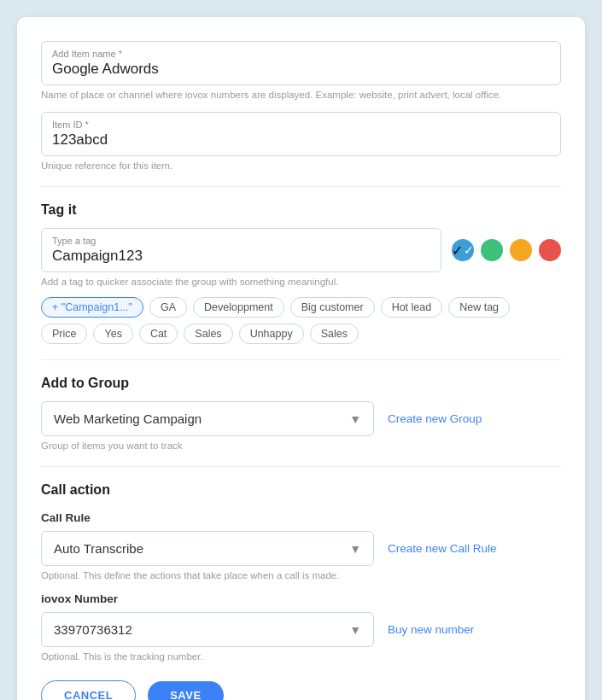  What do you see at coordinates (301, 321) in the screenshot?
I see `tags-list: + "Campaign1..."GADeveloppmentBig custom…` at bounding box center [301, 321].